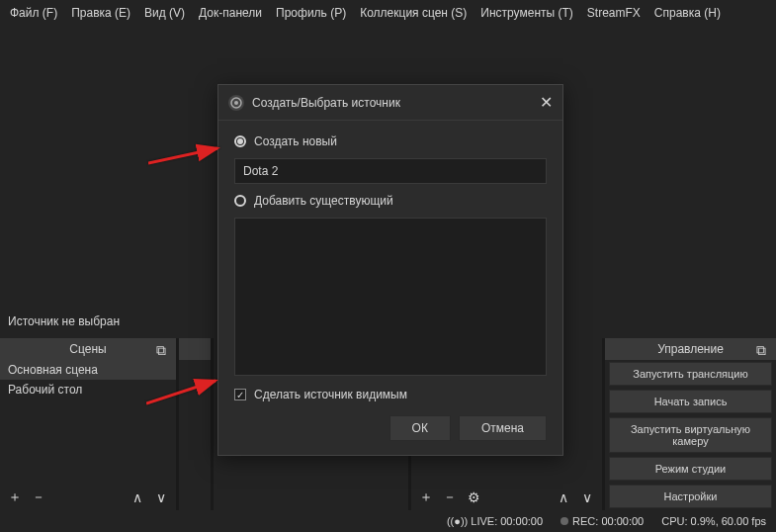  What do you see at coordinates (546, 103) in the screenshot?
I see `close-icon: ✕` at bounding box center [546, 103].